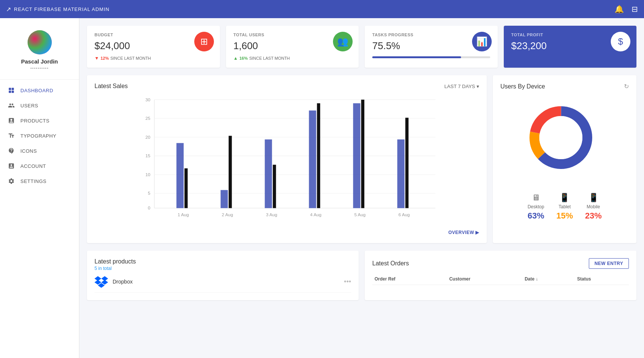 The width and height of the screenshot is (644, 358). I want to click on dashboard-icon, so click(11, 90).